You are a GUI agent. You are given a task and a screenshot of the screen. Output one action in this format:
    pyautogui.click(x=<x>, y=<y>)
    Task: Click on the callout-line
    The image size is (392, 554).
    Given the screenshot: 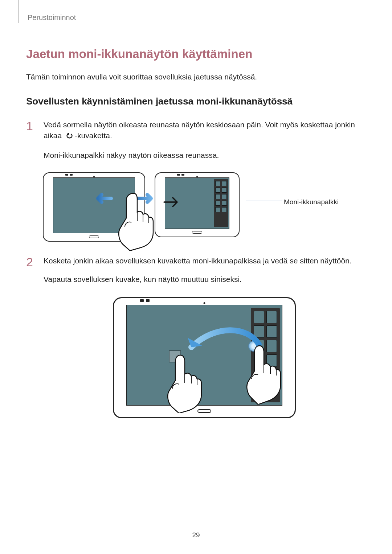 What is the action you would take?
    pyautogui.click(x=264, y=201)
    